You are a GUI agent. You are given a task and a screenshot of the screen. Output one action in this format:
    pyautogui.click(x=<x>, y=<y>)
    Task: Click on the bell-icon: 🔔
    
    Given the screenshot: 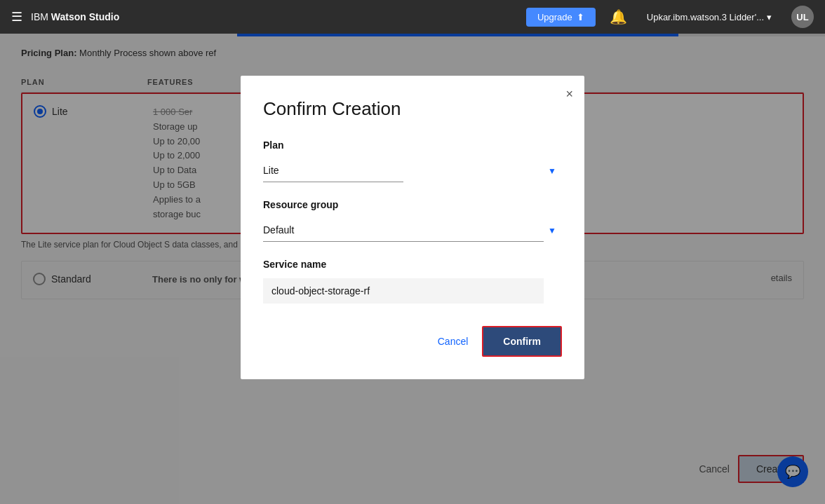 What is the action you would take?
    pyautogui.click(x=619, y=17)
    